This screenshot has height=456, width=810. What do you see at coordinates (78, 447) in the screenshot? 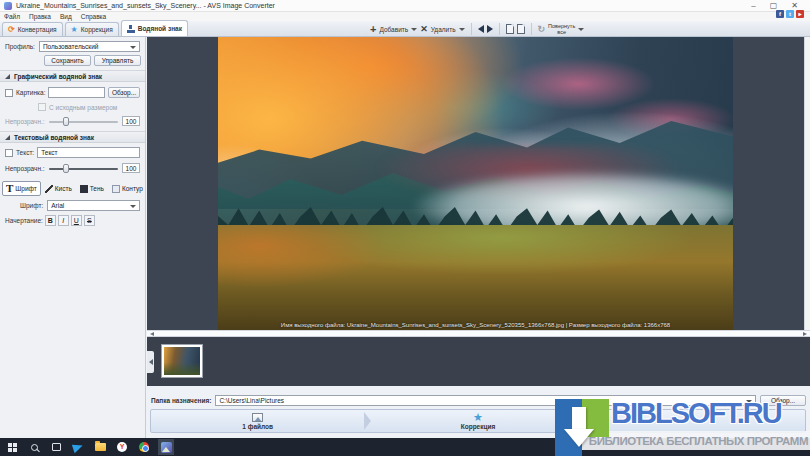
I see `taskbar-app-blue` at bounding box center [78, 447].